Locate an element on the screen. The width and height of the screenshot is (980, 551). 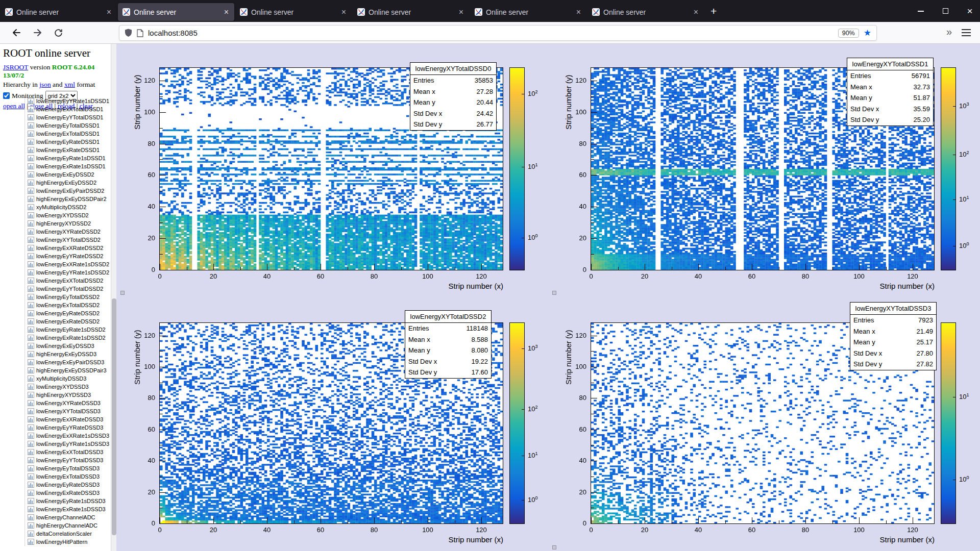
stats-box: lowEnergyXYTotalDSSD0Entries35853Mean x2… is located at coordinates (453, 96).